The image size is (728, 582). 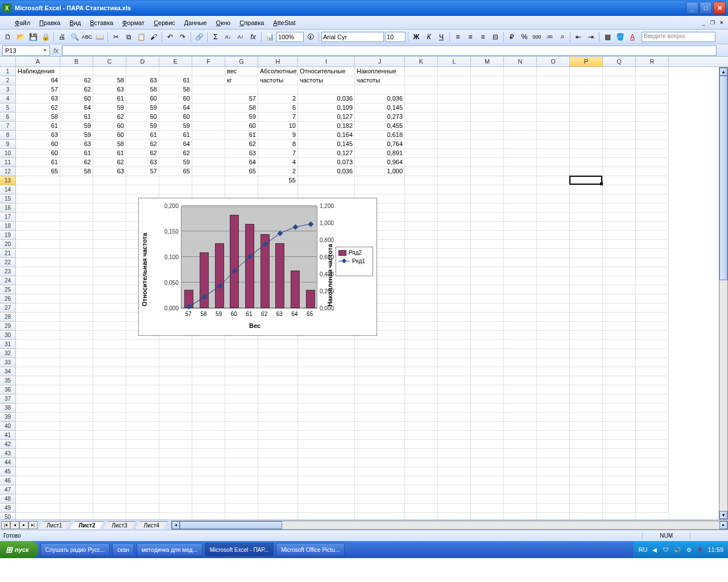 What do you see at coordinates (326, 126) in the screenshot?
I see `cell: 0,182` at bounding box center [326, 126].